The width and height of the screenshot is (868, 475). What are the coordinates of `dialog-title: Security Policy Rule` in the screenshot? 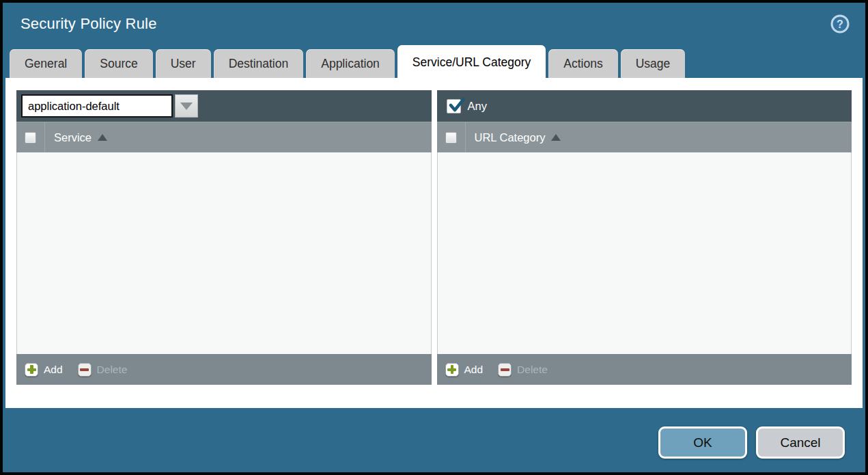 It's located at (89, 24).